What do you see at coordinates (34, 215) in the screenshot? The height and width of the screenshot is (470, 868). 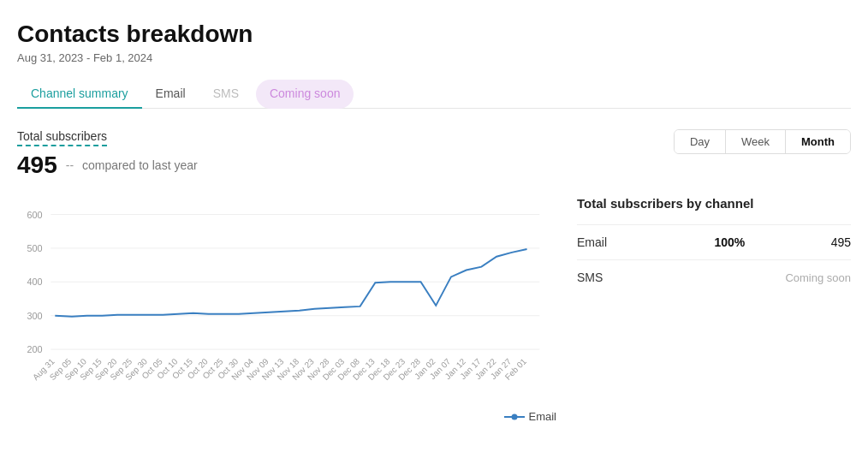 I see `svg-text: 600` at bounding box center [34, 215].